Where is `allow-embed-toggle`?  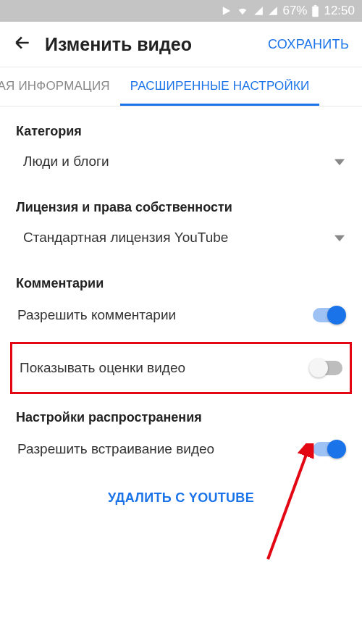 allow-embed-toggle is located at coordinates (329, 449).